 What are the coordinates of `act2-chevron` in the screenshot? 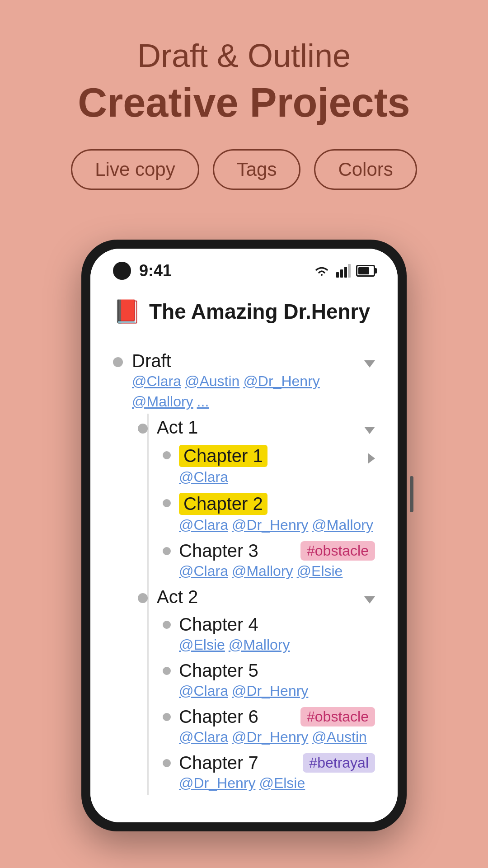 It's located at (370, 600).